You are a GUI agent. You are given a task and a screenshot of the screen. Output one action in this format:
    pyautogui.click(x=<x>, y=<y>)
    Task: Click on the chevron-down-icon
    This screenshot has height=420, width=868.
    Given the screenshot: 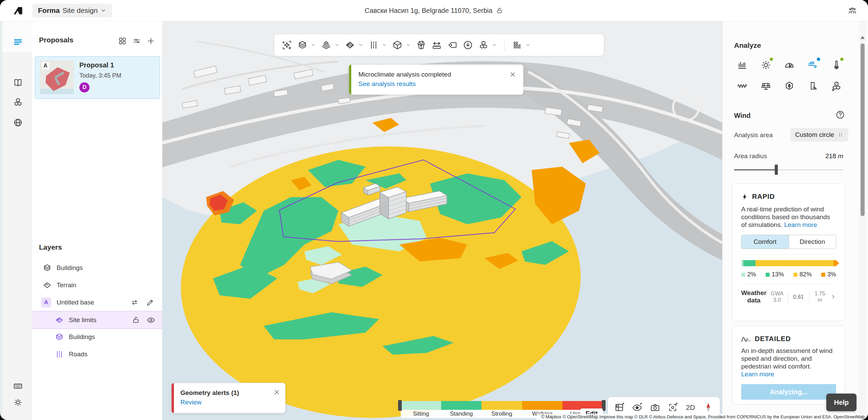 What is the action you would take?
    pyautogui.click(x=103, y=10)
    